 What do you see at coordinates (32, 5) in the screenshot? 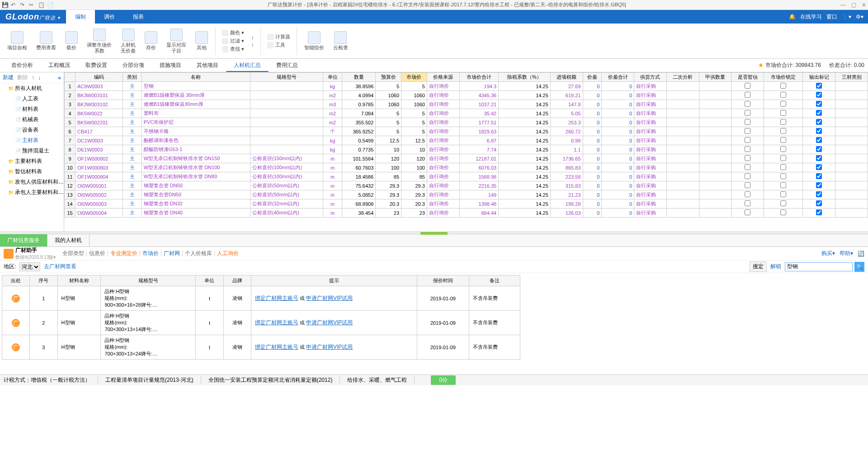
I see `cut-icon: ✂` at bounding box center [32, 5].